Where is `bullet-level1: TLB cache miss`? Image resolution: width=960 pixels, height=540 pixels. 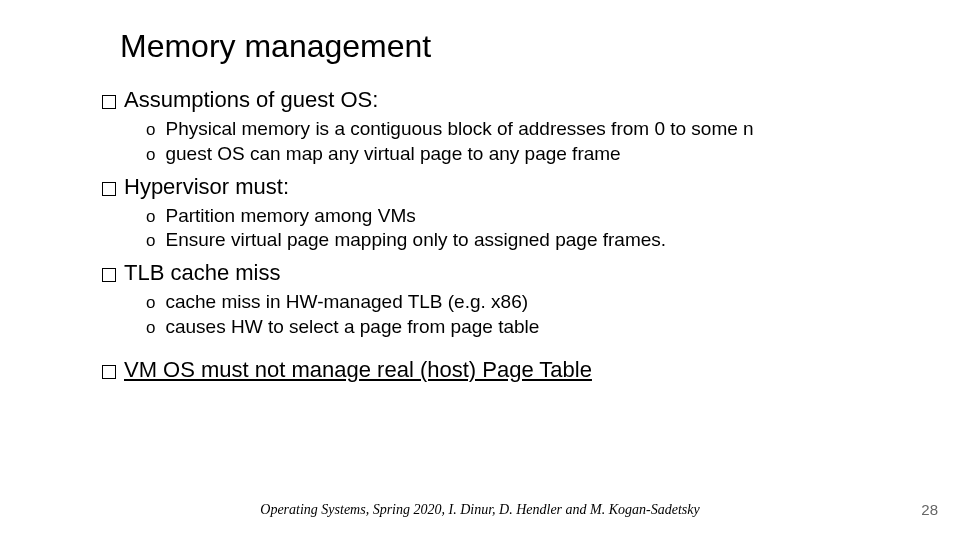
bullet-level1: TLB cache miss is located at coordinates (501, 273).